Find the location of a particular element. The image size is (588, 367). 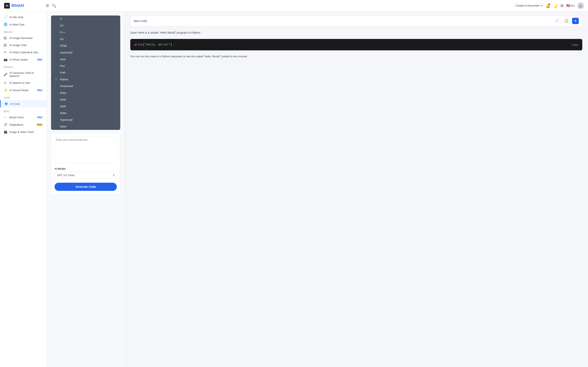

output-note: You can run this code in a Python interp… is located at coordinates (356, 57).